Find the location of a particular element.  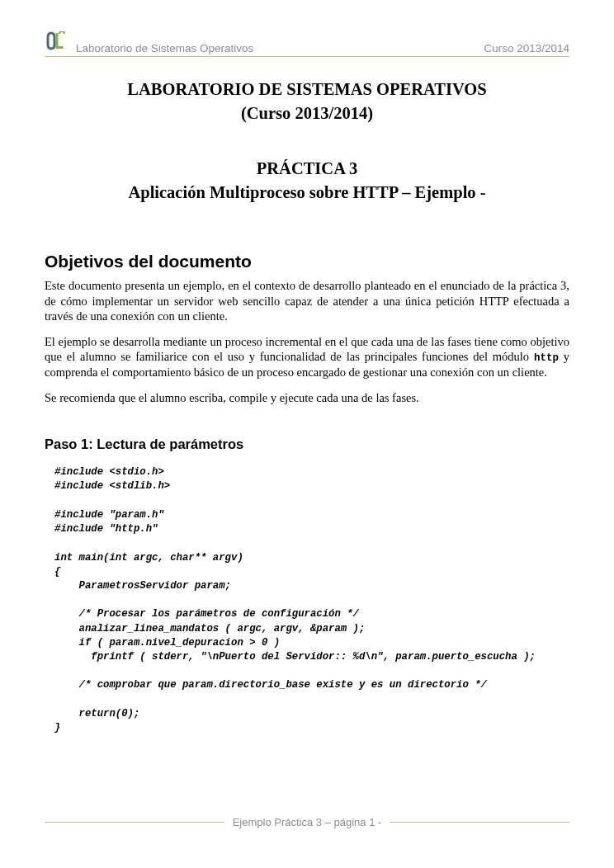

paragraph-3: Se recomienda que el alumno escriba, com… is located at coordinates (307, 398).